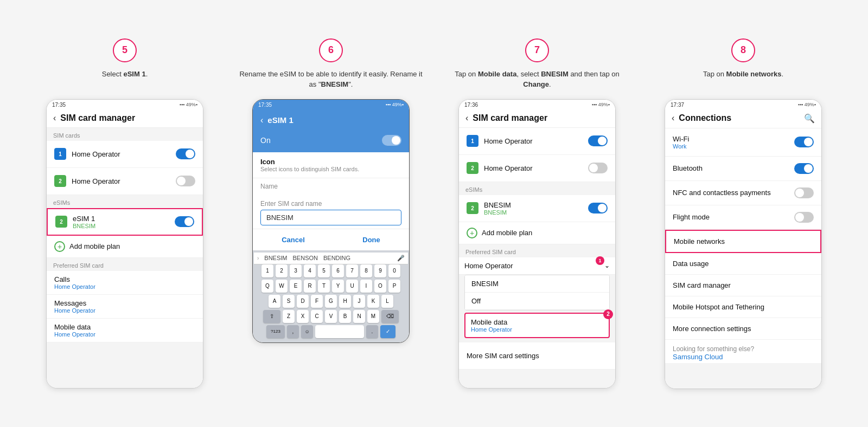 This screenshot has width=868, height=427. What do you see at coordinates (598, 141) in the screenshot?
I see `step-7-sim1-toggle` at bounding box center [598, 141].